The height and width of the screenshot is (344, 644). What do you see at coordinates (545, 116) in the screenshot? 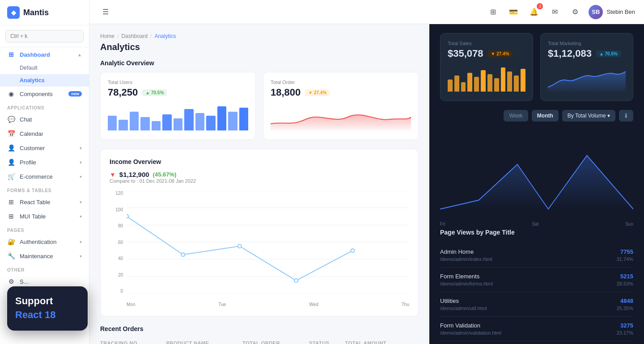
I see `month-button: Month` at bounding box center [545, 116].